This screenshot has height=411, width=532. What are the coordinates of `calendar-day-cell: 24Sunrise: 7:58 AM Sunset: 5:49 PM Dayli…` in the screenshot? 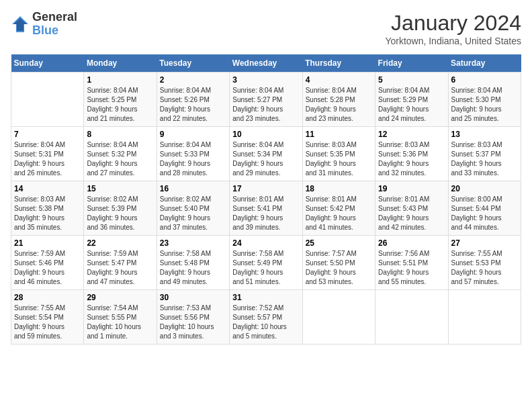 It's located at (266, 263).